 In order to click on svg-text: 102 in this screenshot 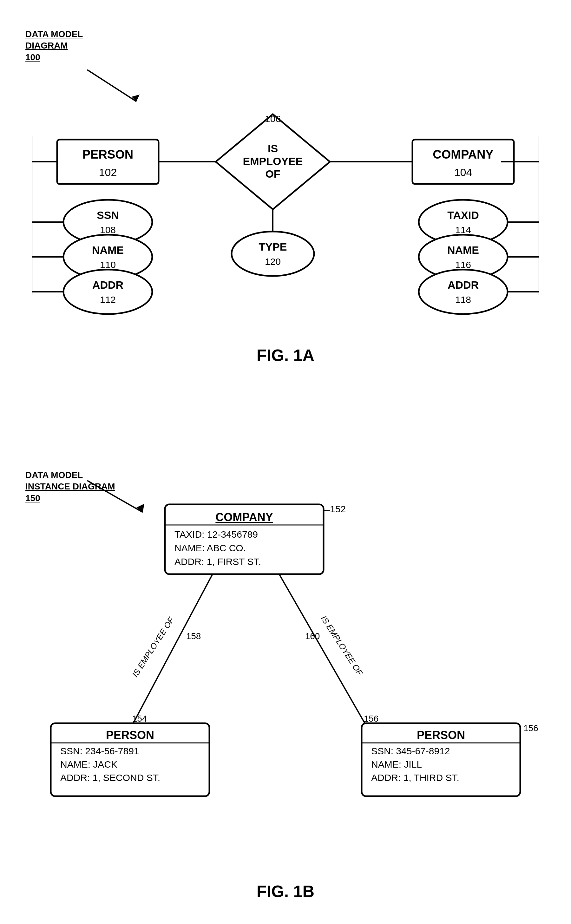, I will do `click(108, 172)`.